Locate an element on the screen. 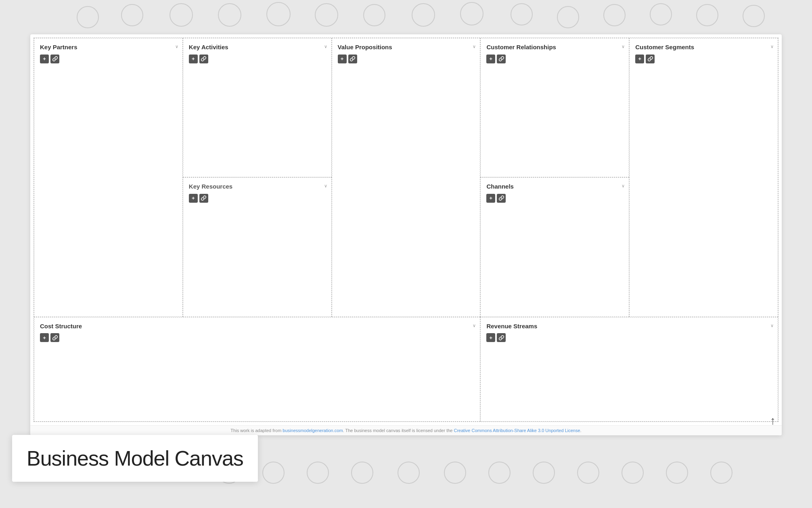  customer-relationships-link-btn is located at coordinates (501, 59).